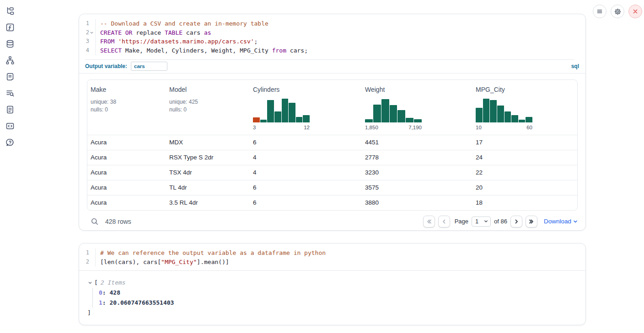 This screenshot has height=333, width=644. What do you see at coordinates (111, 33) in the screenshot?
I see `code-token: CREATE` at bounding box center [111, 33].